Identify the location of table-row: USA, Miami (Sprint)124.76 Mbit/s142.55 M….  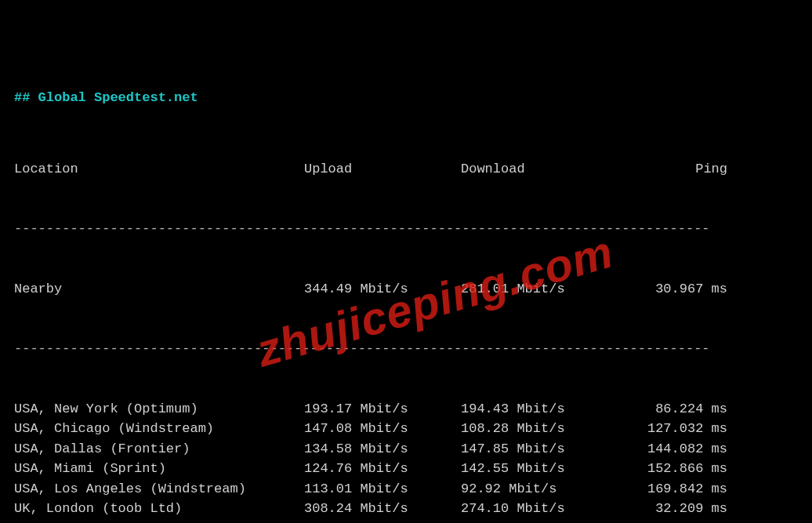
(406, 469).